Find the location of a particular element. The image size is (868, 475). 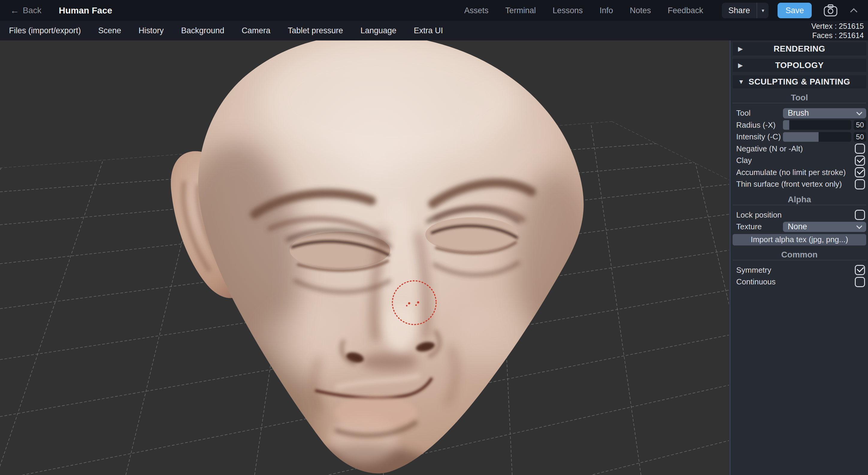

share-dropdown-caret-icon: ▾ is located at coordinates (763, 11).